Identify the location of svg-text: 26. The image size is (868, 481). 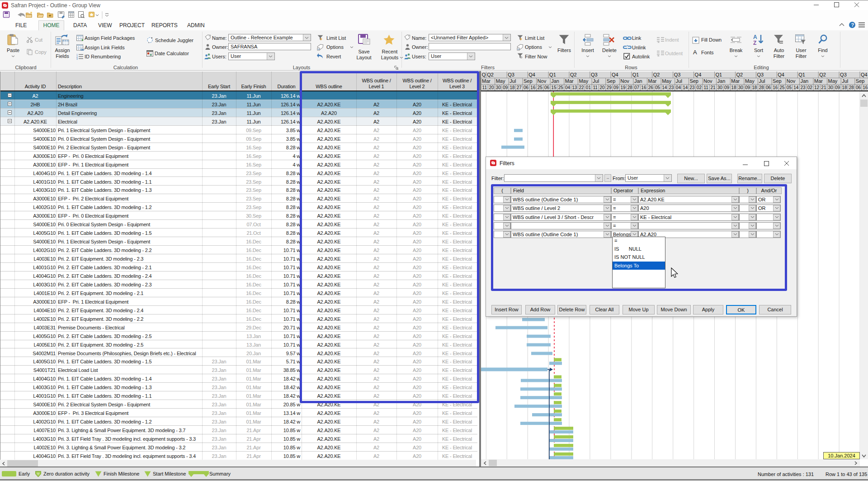
(651, 88).